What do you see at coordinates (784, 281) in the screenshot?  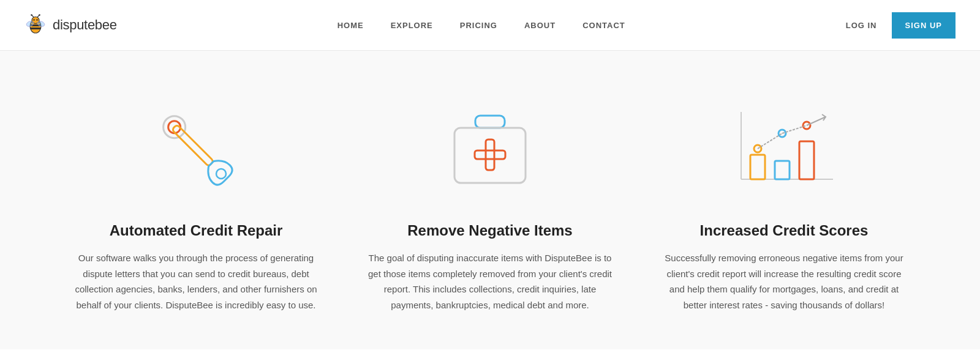 I see `feature-desc-3: Successfully removing erroneous negative…` at bounding box center [784, 281].